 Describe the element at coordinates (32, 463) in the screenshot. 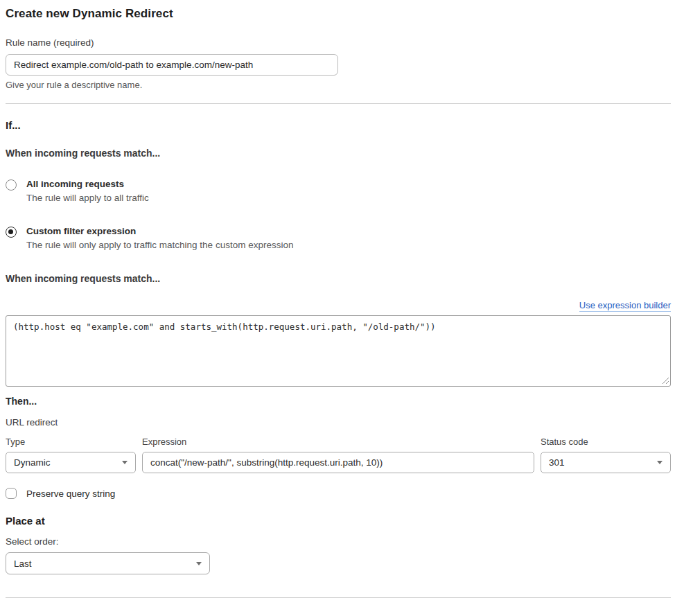

I see `type-select-value: Dynamic` at that location.